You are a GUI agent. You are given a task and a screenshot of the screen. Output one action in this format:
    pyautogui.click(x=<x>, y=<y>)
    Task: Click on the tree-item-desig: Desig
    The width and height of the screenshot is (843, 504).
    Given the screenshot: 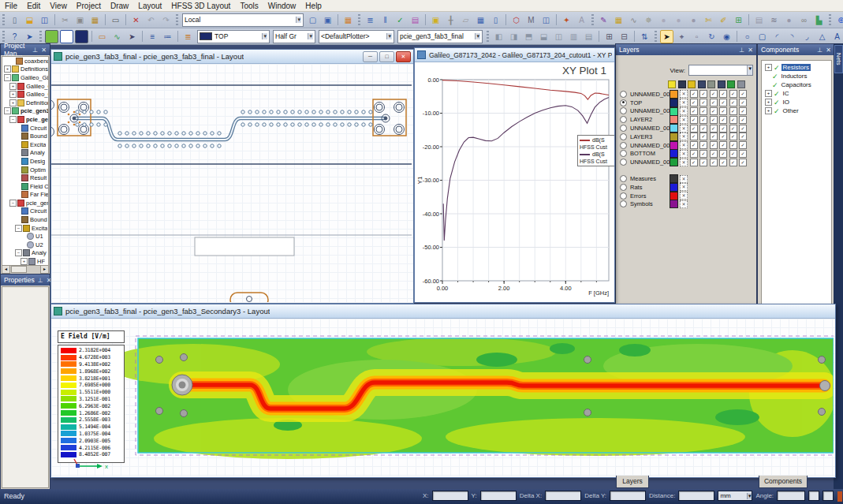 What is the action you would take?
    pyautogui.click(x=25, y=161)
    